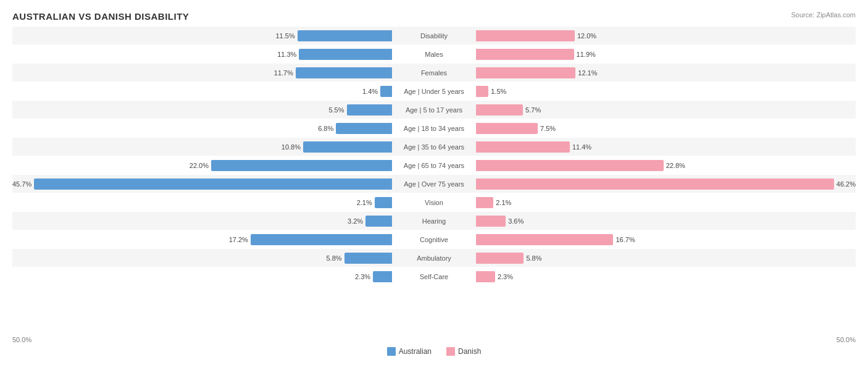 Image resolution: width=868 pixels, height=378 pixels. I want to click on right-value: 5.7%, so click(533, 110).